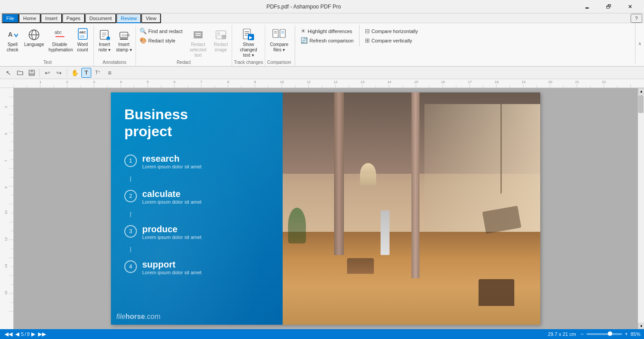  Describe the element at coordinates (626, 334) in the screenshot. I see `zoom-in-button: +` at that location.